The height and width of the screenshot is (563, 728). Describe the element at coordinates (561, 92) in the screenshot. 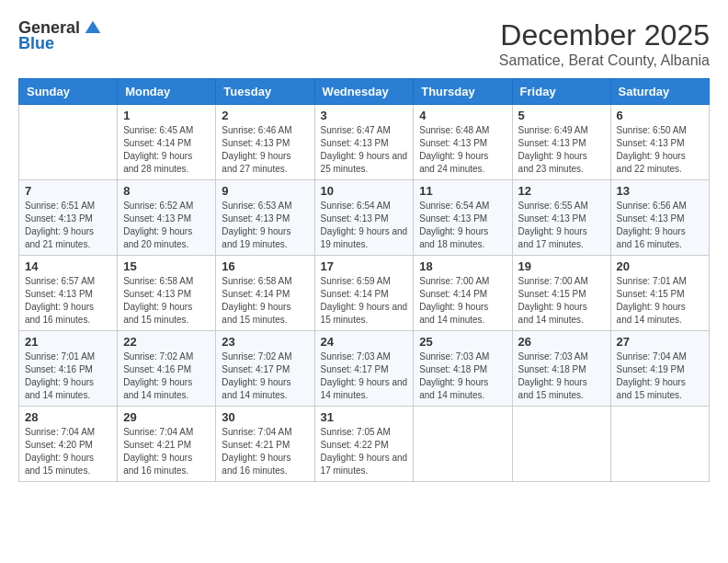

I see `weekday-header-friday: Friday` at that location.